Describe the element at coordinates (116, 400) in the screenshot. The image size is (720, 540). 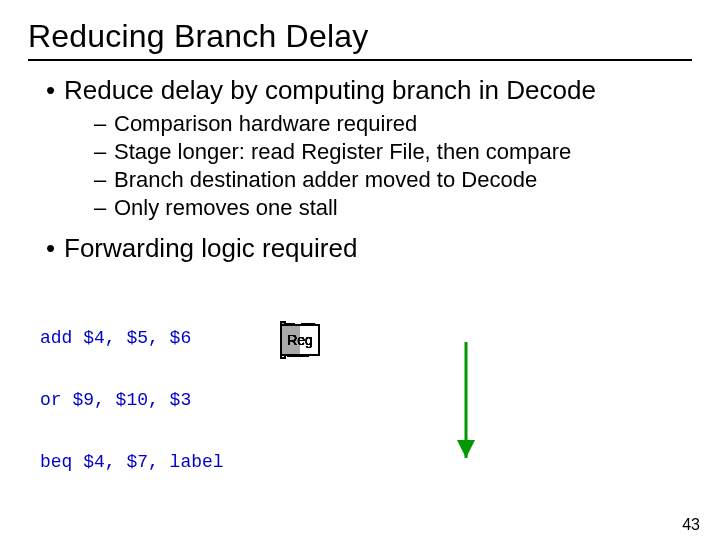
I see `code-line-2: or $9, $10, $3` at that location.